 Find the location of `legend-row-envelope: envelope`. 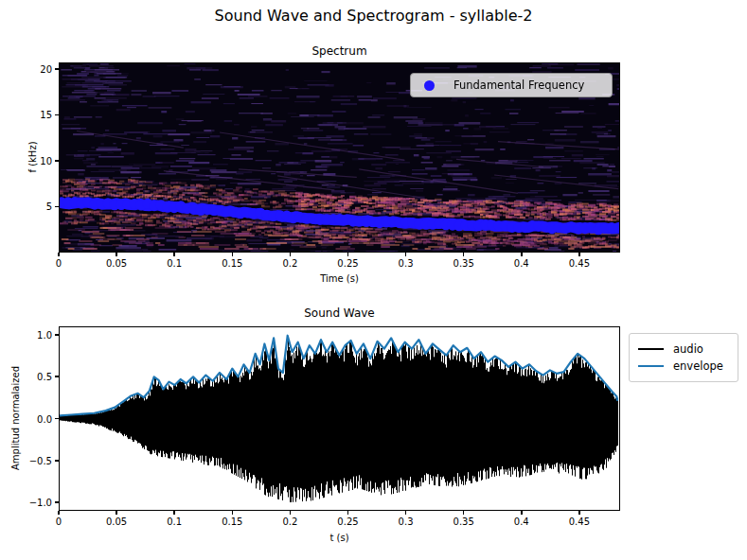

legend-row-envelope: envelope is located at coordinates (684, 366).